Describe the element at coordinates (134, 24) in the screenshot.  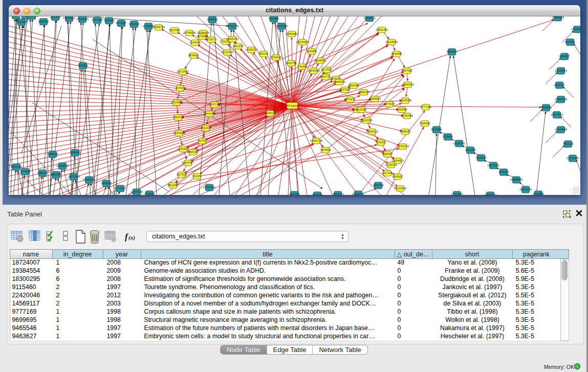
I see `svg-text: 1353594` at that location.